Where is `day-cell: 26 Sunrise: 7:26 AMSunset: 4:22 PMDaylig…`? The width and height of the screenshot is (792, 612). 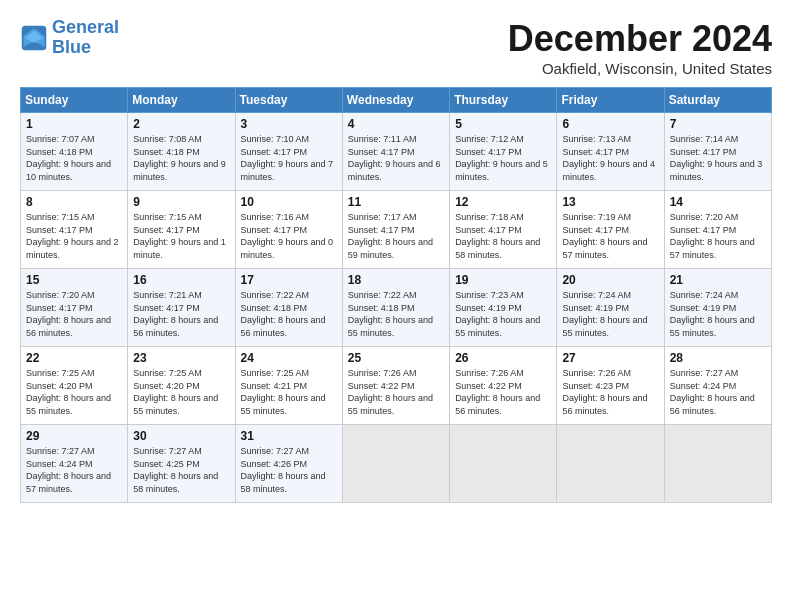
day-cell: 26 Sunrise: 7:26 AMSunset: 4:22 PMDaylig… is located at coordinates (504, 386).